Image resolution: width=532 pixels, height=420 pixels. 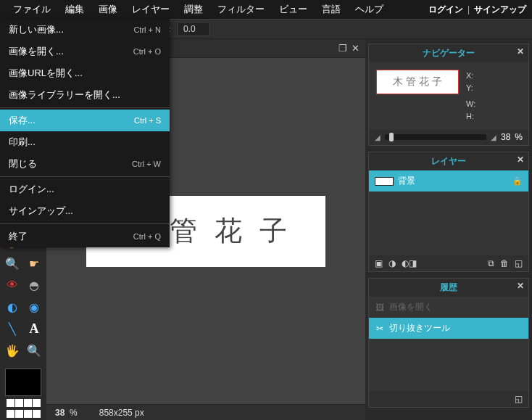 What do you see at coordinates (12, 285) in the screenshot?
I see `redeye-tool-icon: 👁` at bounding box center [12, 285].